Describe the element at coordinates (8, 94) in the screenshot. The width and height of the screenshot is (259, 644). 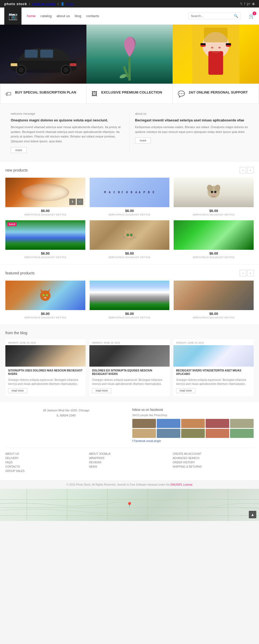
I see `subscription-icon: 🏷` at that location.